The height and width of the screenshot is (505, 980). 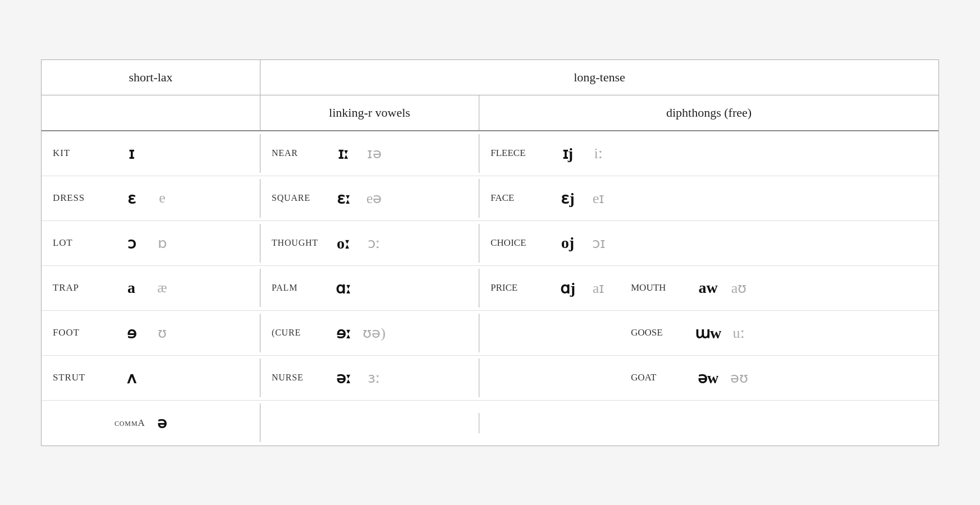 What do you see at coordinates (370, 333) in the screenshot?
I see `col-linking-r: (CURE ɘː ʊə)` at bounding box center [370, 333].